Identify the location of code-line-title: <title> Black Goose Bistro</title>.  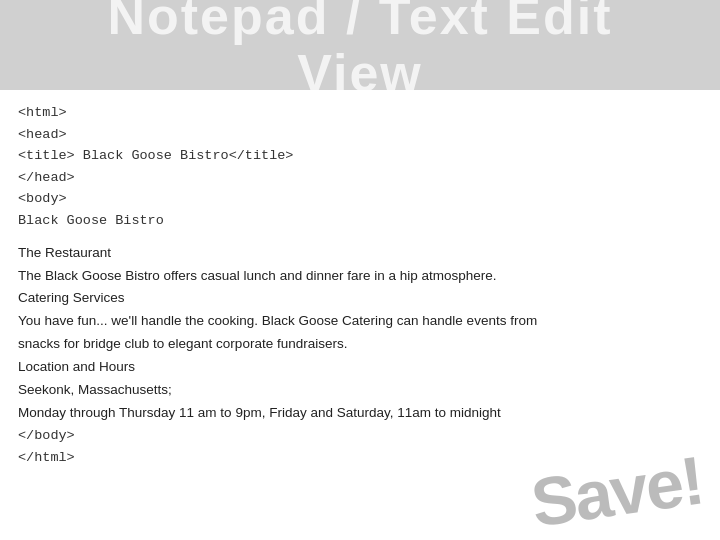
(360, 156).